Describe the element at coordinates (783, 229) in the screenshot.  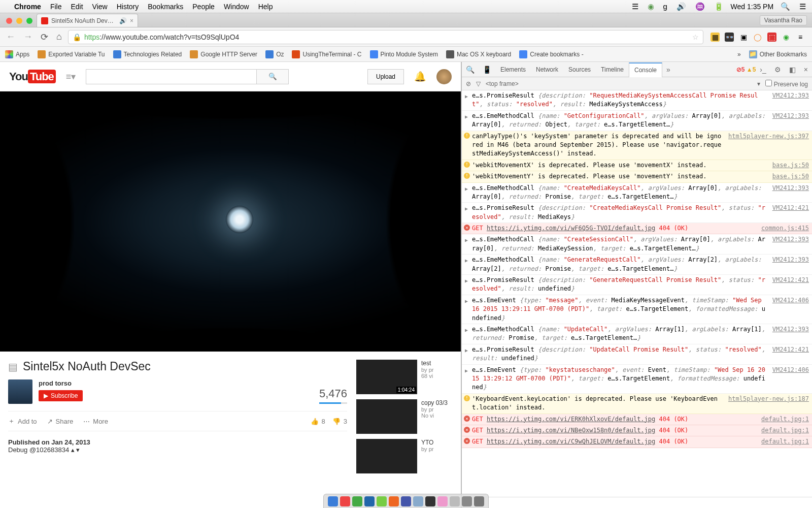
I see `source-link: common.js:415` at that location.